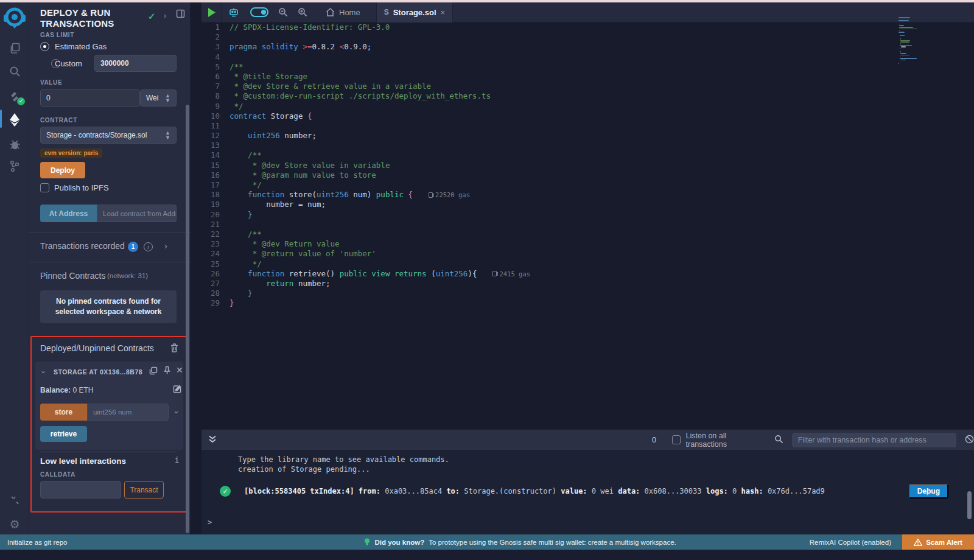 This screenshot has height=560, width=974. I want to click on tab-home: Home, so click(343, 12).